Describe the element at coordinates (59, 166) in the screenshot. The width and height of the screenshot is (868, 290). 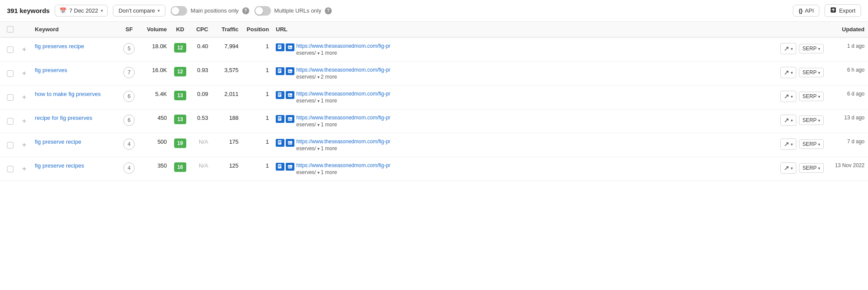
I see `keyword-link: fig preserve recipes` at that location.